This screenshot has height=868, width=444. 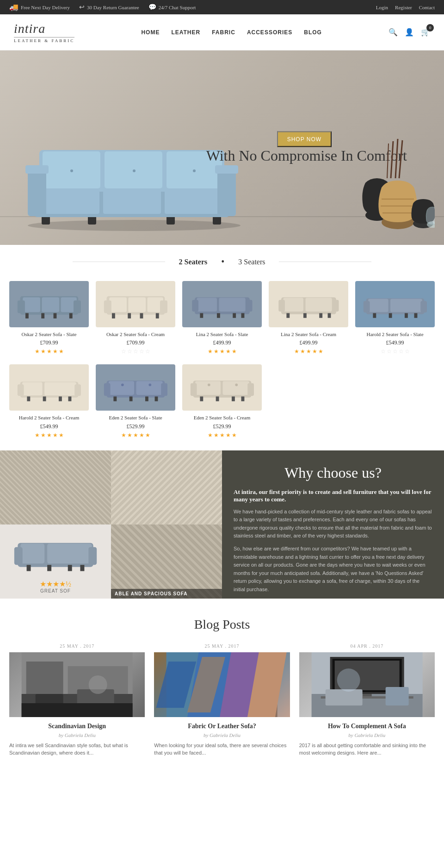 I want to click on product-stars-6: ★★★★★, so click(x=49, y=435).